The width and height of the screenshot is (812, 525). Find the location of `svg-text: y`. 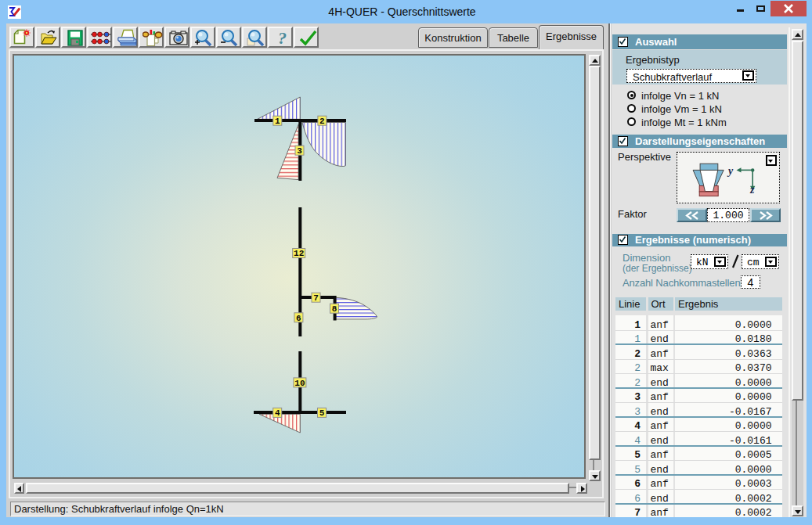

svg-text: y is located at coordinates (730, 171).